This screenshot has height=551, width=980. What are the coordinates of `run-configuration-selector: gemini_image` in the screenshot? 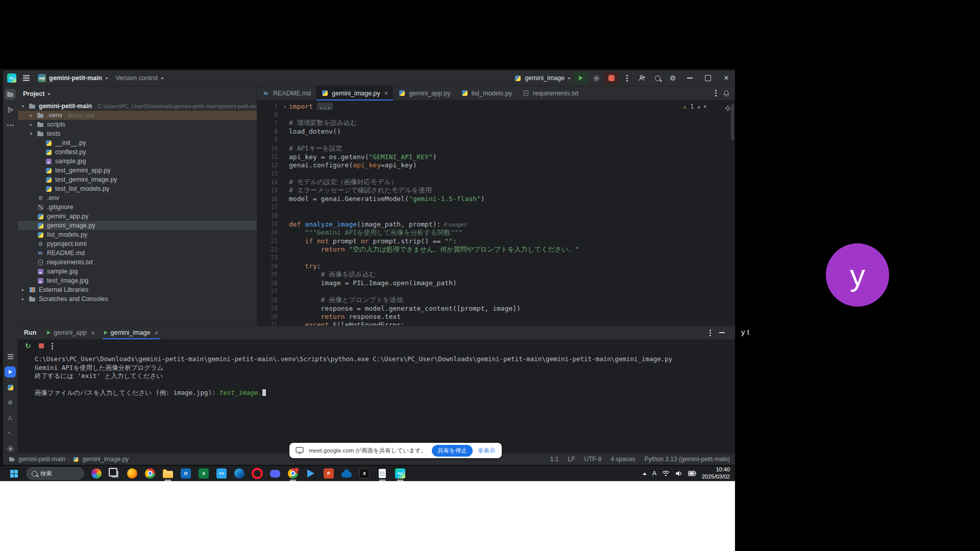 It's located at (542, 78).